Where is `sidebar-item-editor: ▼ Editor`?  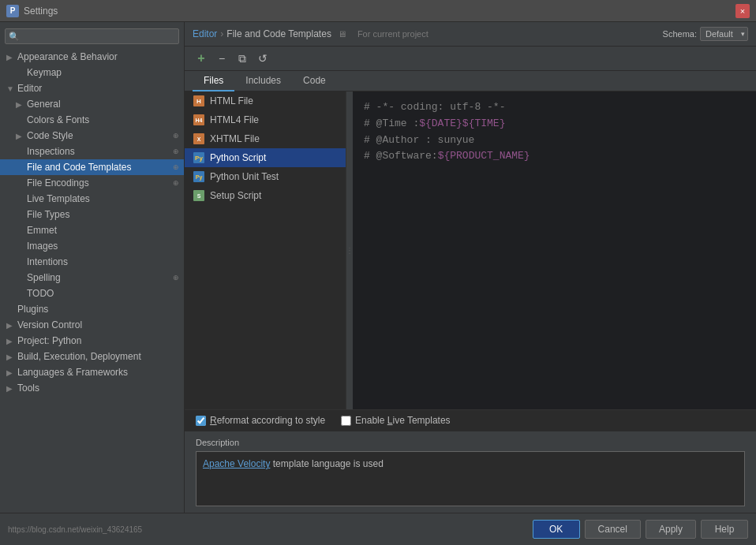
sidebar-item-editor: ▼ Editor is located at coordinates (92, 88).